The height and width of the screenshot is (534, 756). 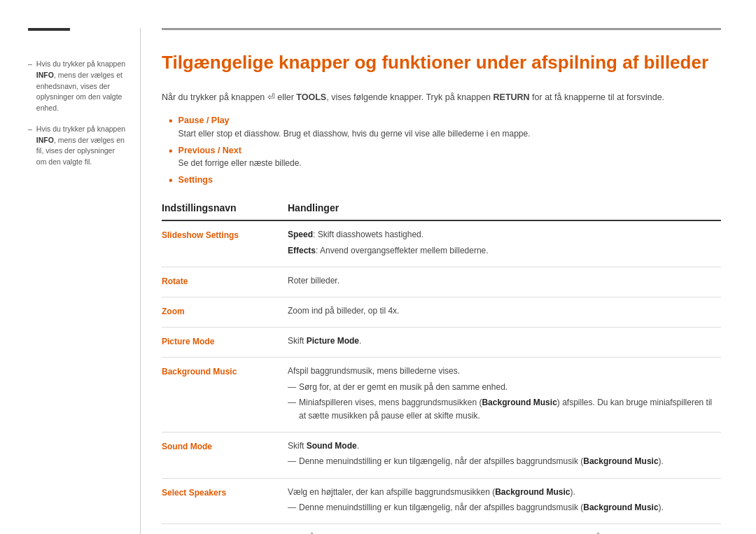 What do you see at coordinates (504, 533) in the screenshot?
I see `detail-text: Send åbne billeder til en anden storagee…` at bounding box center [504, 533].